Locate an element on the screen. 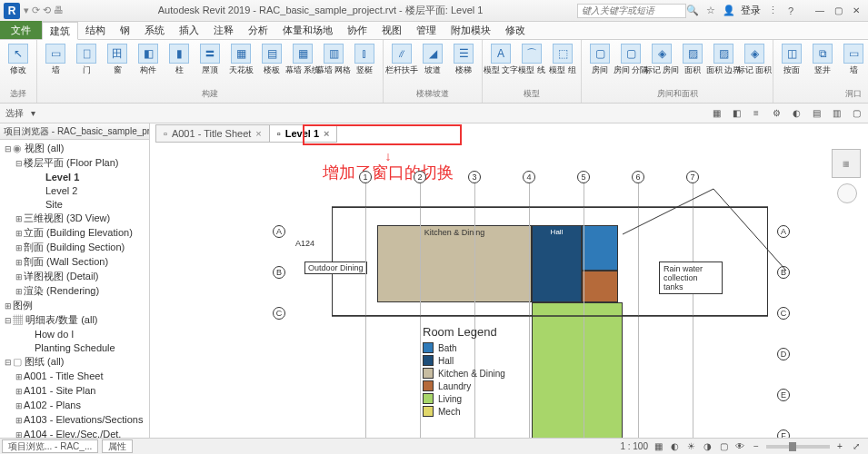 The height and width of the screenshot is (454, 868). tree-node: ⊞A103 - Elevations/Sections is located at coordinates (75, 420).